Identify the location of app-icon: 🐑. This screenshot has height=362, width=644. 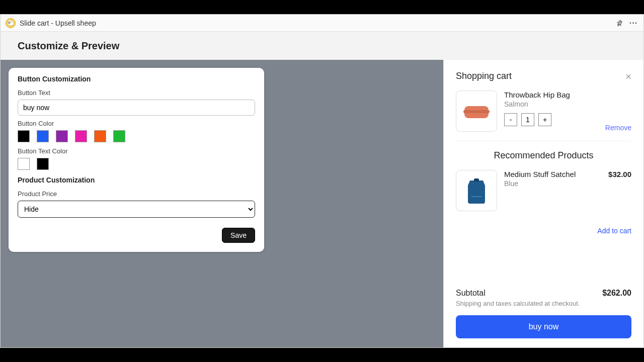
(11, 23).